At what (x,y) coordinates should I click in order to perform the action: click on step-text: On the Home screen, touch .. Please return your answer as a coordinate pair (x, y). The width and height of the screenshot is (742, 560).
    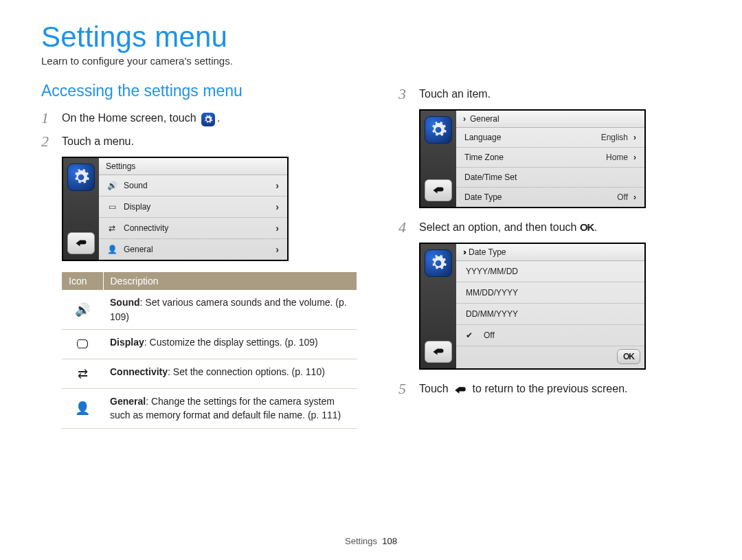
    Looking at the image, I should click on (210, 118).